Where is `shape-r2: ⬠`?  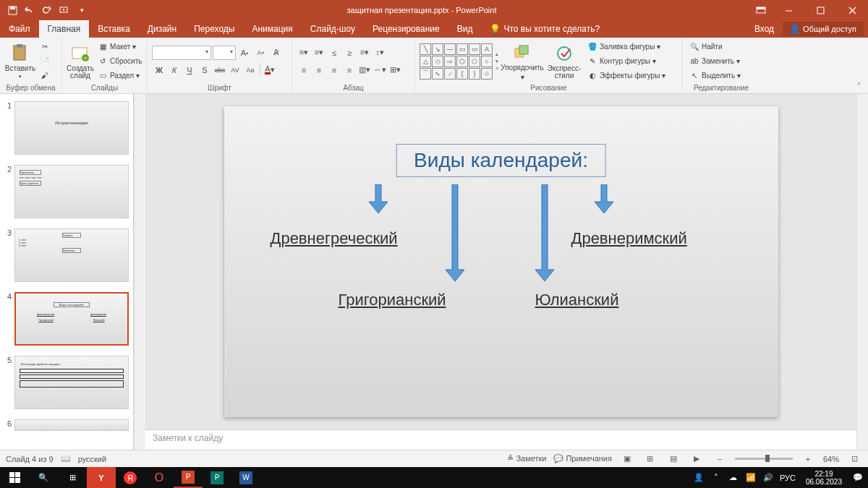 shape-r2: ⬠ is located at coordinates (462, 61).